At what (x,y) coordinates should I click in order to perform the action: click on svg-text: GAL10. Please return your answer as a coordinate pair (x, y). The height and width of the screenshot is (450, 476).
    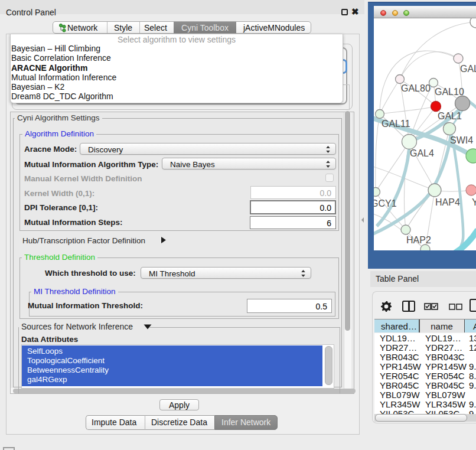
    Looking at the image, I should click on (449, 92).